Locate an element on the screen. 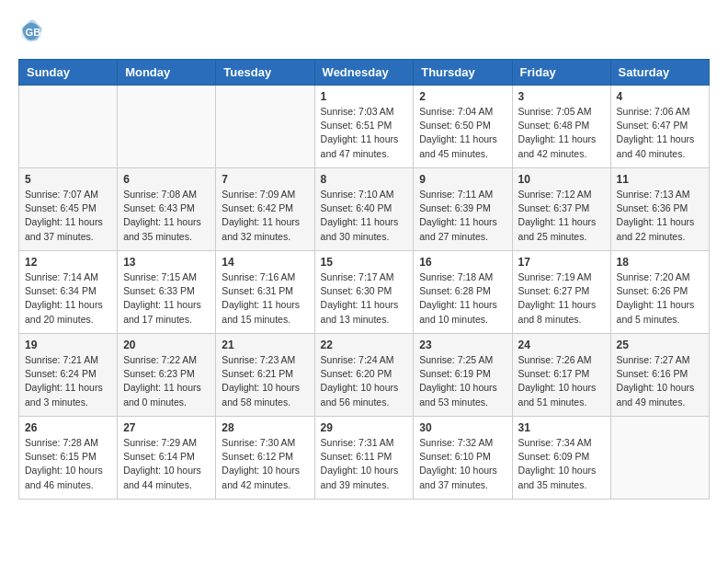  weekday-header-tuesday: Tuesday is located at coordinates (265, 73).